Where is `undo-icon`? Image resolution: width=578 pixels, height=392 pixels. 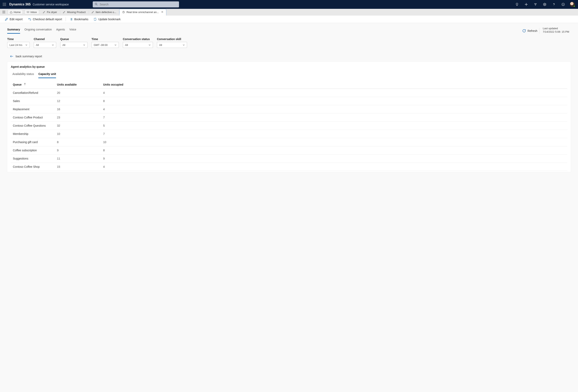 undo-icon is located at coordinates (30, 19).